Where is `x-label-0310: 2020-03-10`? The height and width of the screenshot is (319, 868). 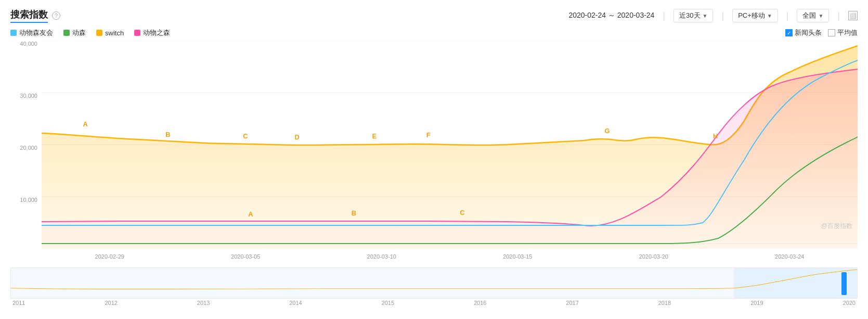
x-label-0310: 2020-03-10 is located at coordinates (382, 257).